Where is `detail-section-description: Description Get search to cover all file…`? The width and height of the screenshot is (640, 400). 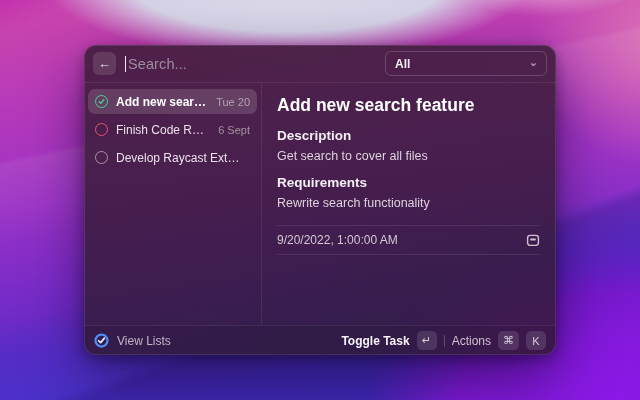
detail-section-description: Description Get search to cover all file… is located at coordinates (408, 146).